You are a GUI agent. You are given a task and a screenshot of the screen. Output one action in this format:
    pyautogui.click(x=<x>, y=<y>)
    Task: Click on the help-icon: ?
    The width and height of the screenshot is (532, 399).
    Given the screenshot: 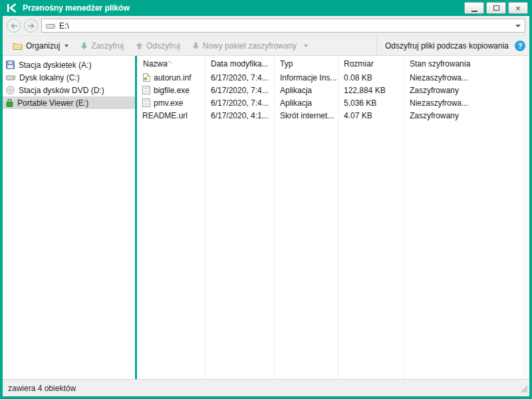 What is the action you would take?
    pyautogui.click(x=520, y=46)
    